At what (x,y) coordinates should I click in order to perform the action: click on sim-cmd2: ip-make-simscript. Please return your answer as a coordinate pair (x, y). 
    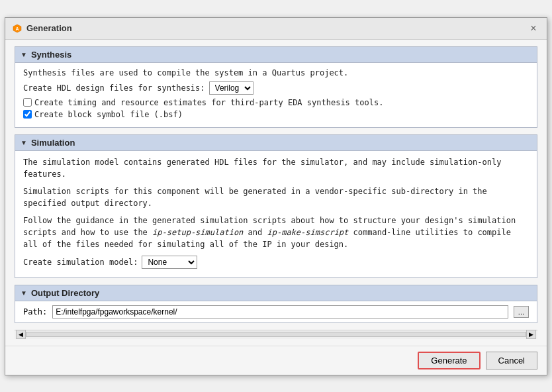
    Looking at the image, I should click on (307, 232).